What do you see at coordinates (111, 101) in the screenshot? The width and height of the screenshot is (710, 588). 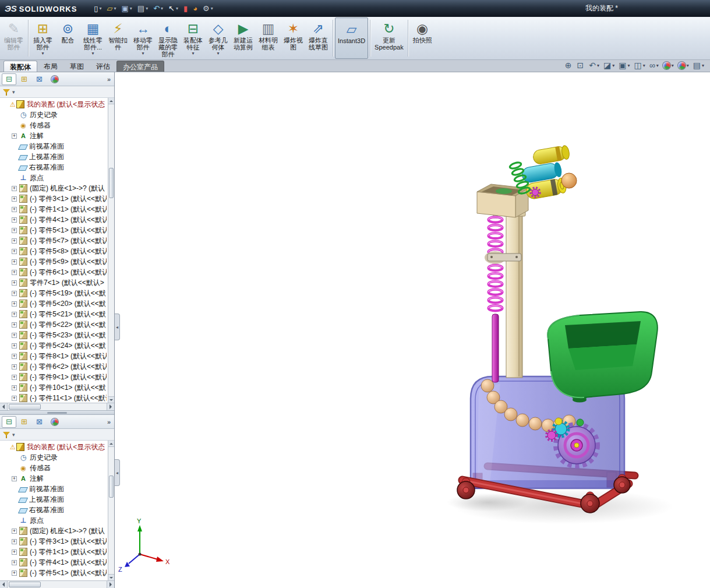 I see `scroll-up-arrow` at bounding box center [111, 101].